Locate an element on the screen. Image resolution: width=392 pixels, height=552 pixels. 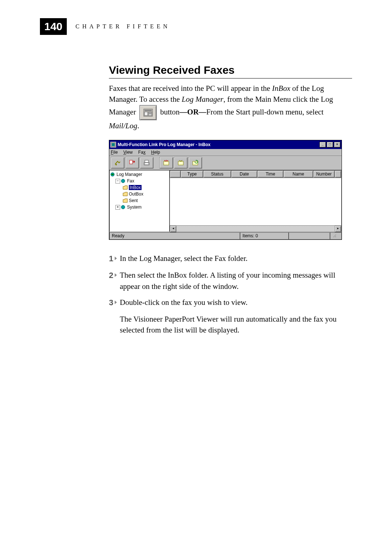
step-number-3: 3 is located at coordinates (114, 303).